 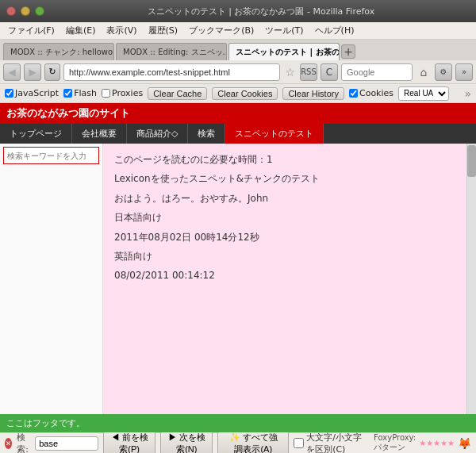 I want to click on forward-button: ▶, so click(x=33, y=72).